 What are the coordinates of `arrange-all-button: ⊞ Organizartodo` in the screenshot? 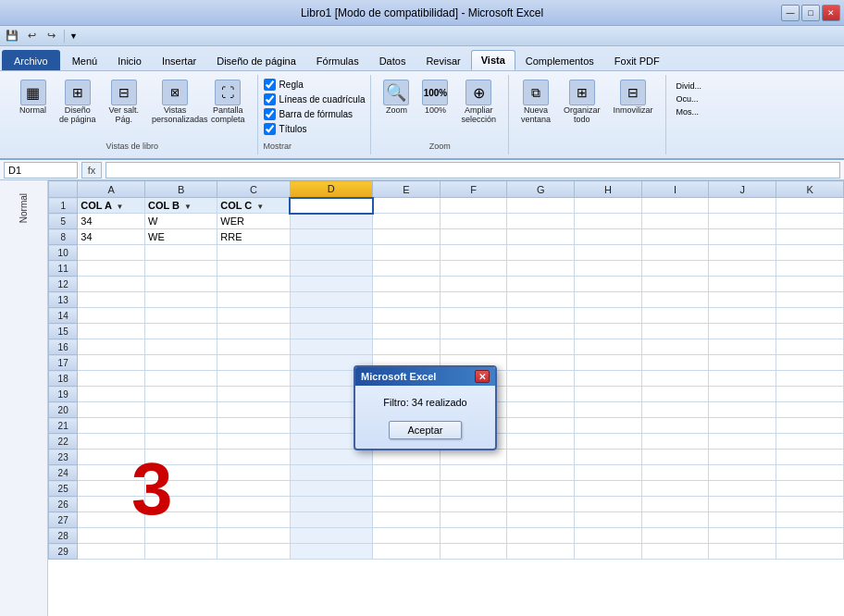 It's located at (582, 102).